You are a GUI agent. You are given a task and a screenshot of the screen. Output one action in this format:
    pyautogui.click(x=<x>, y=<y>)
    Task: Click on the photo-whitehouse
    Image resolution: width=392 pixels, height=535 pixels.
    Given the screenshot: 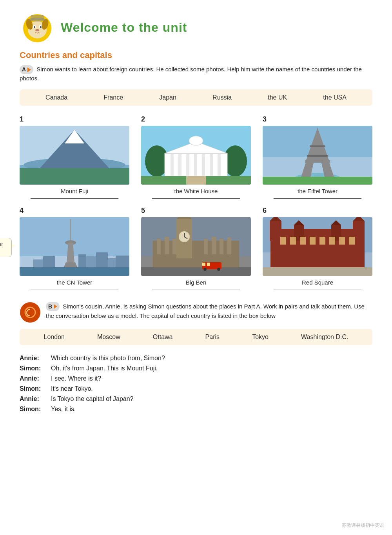 What is the action you would take?
    pyautogui.click(x=196, y=155)
    